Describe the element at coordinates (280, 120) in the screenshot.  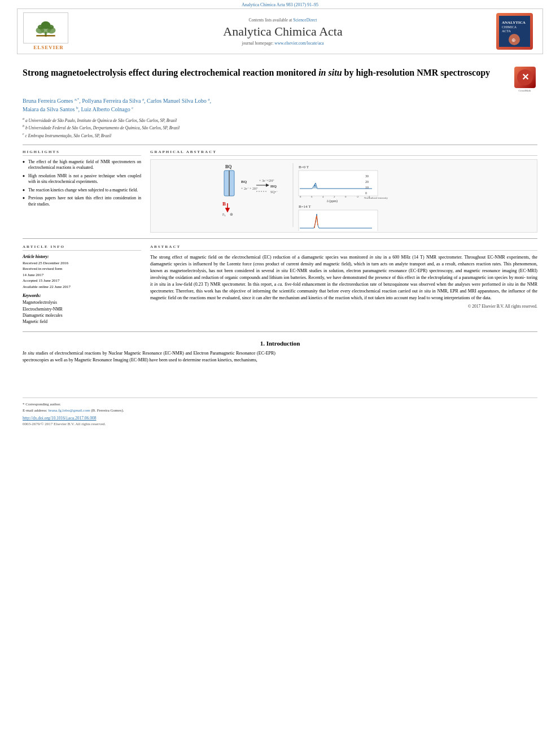
I see `affiliation-a: a a Universidade de São Paulo, Instituto…` at that location.